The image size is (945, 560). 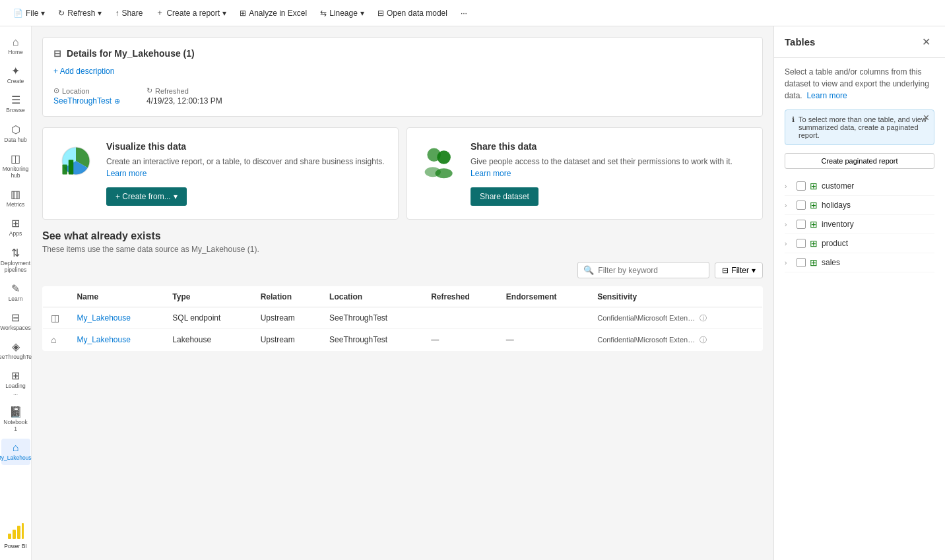 What do you see at coordinates (87, 101) in the screenshot?
I see `location-value: SeeThroughTest ⊕` at bounding box center [87, 101].